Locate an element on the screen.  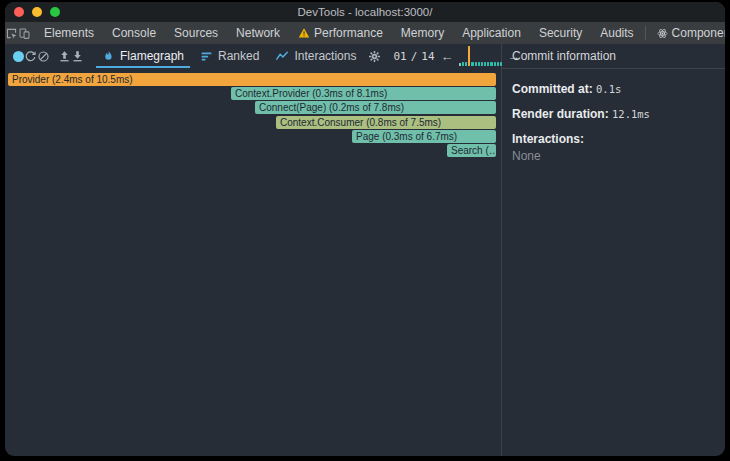
profiler-tab-flamegraph: Flamegraph is located at coordinates (143, 56).